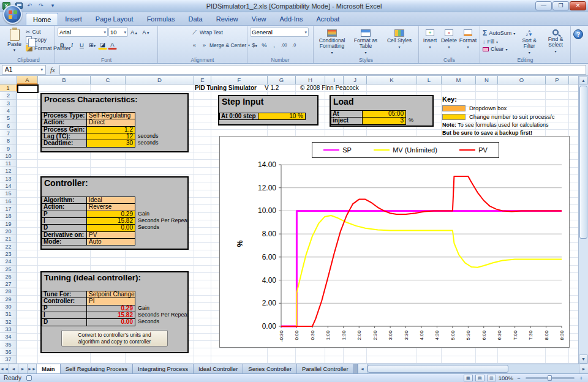  Describe the element at coordinates (9, 103) in the screenshot. I see `row-header-3: 3` at that location.